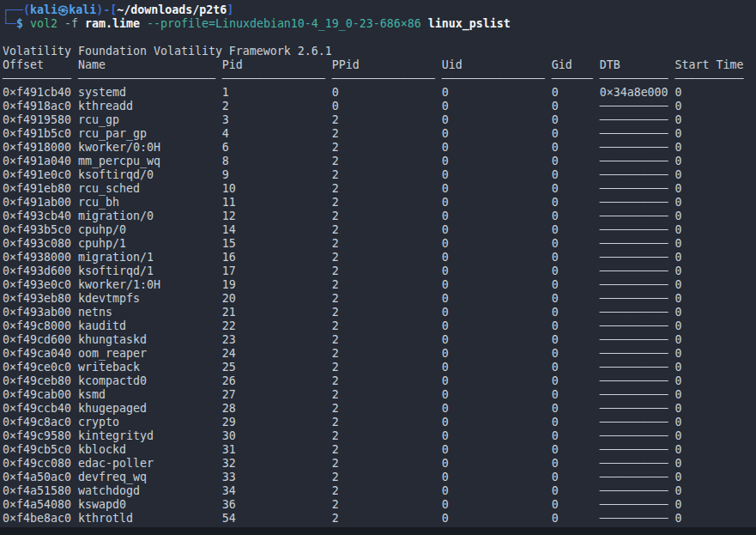 The width and height of the screenshot is (756, 535). Describe the element at coordinates (379, 313) in the screenshot. I see `process-row: 0×f493ab00 netns 21 2 0 0 ────────── 0` at that location.